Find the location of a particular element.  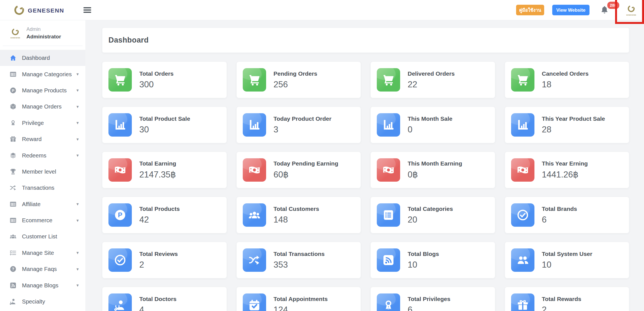

stat-card-label: Total Categories is located at coordinates (430, 209).